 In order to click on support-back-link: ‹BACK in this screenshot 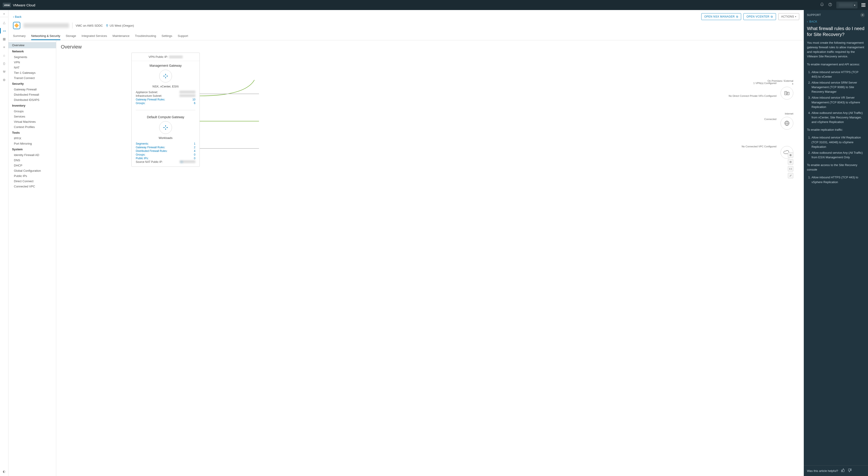, I will do `click(836, 23)`.